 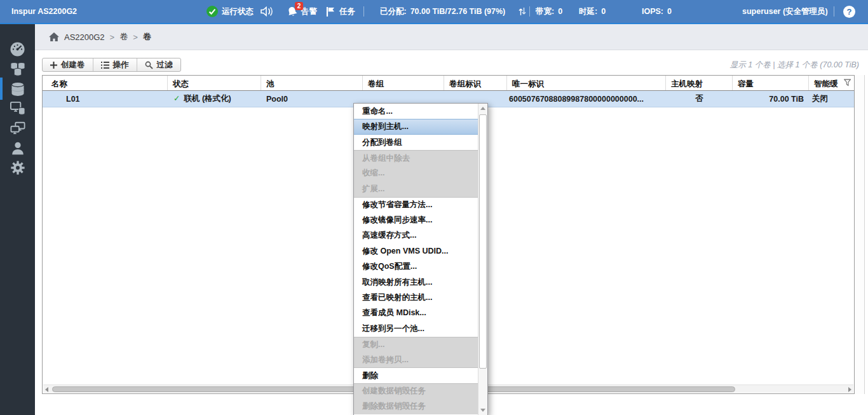 What do you see at coordinates (771, 83) in the screenshot?
I see `column-header-capacity: 容量` at bounding box center [771, 83].